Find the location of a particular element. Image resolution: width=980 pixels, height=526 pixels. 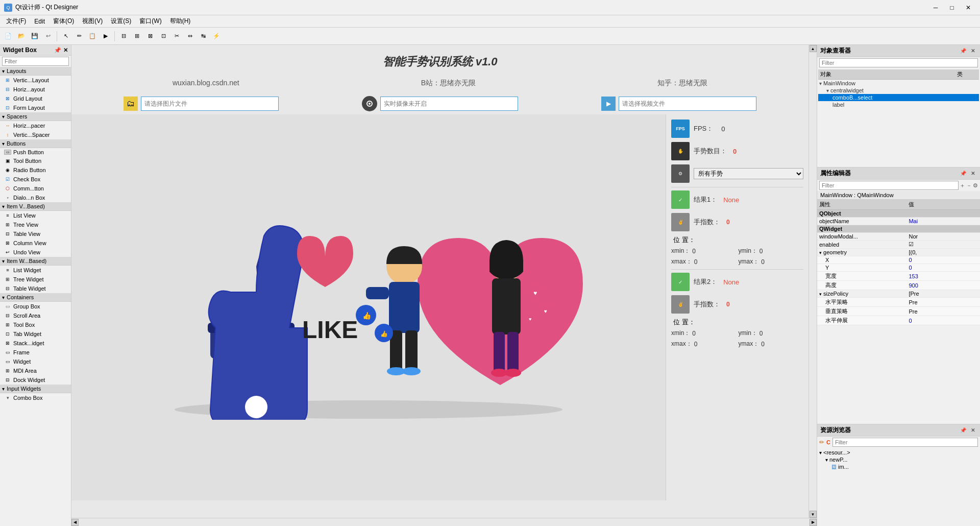

widget-combo-box: ▾ Combo Box is located at coordinates (36, 398).